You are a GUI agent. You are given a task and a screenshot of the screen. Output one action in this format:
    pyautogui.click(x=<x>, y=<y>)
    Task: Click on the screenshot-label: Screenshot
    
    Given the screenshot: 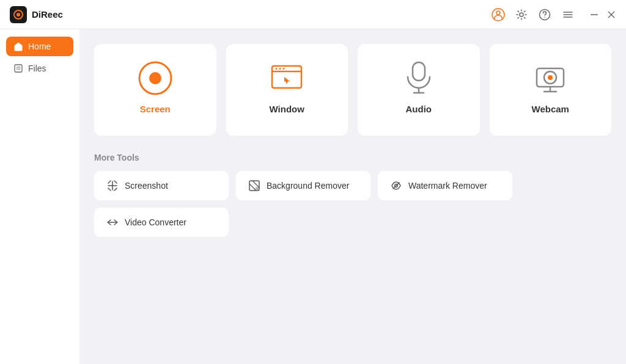 What is the action you would take?
    pyautogui.click(x=147, y=186)
    